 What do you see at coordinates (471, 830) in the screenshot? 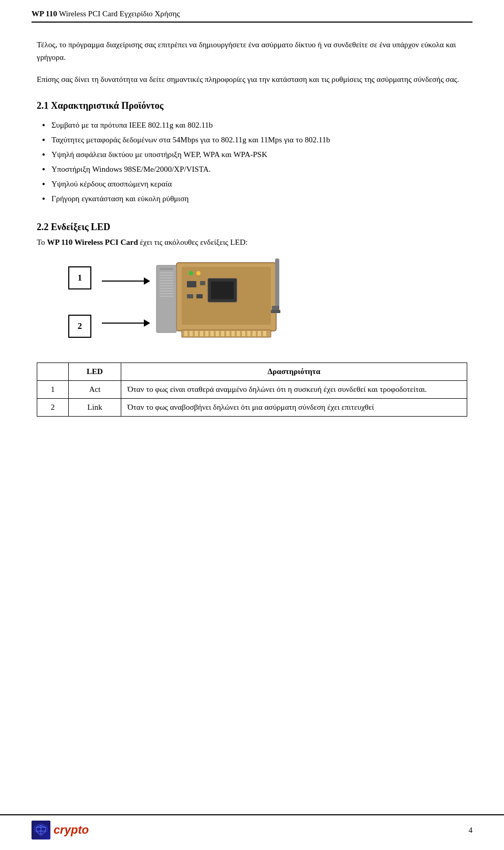
I see `footer-page-number: 4` at bounding box center [471, 830].